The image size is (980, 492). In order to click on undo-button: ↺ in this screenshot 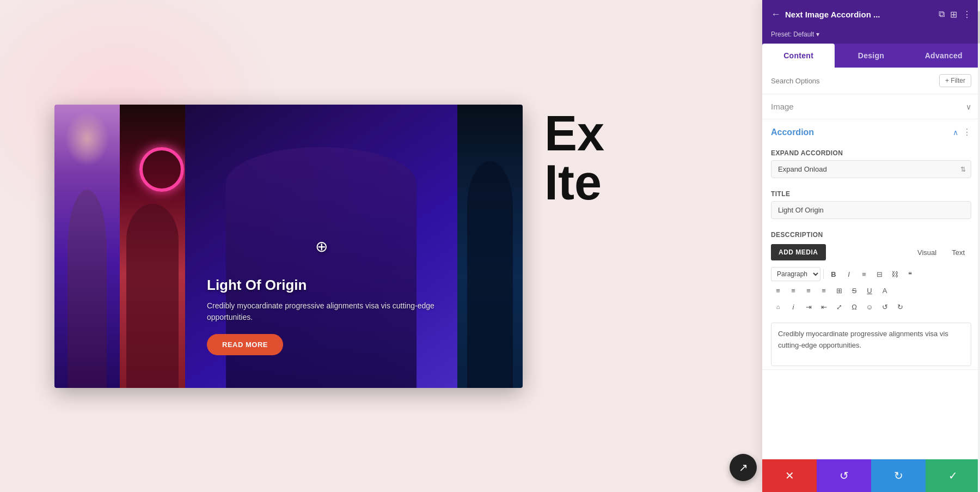, I will do `click(844, 476)`.